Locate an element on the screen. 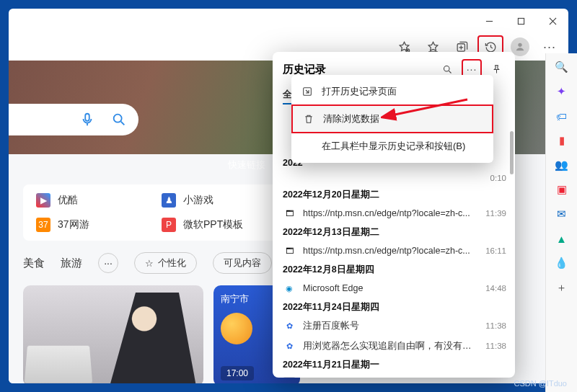 The image size is (577, 392). search-bar is located at coordinates (74, 120).